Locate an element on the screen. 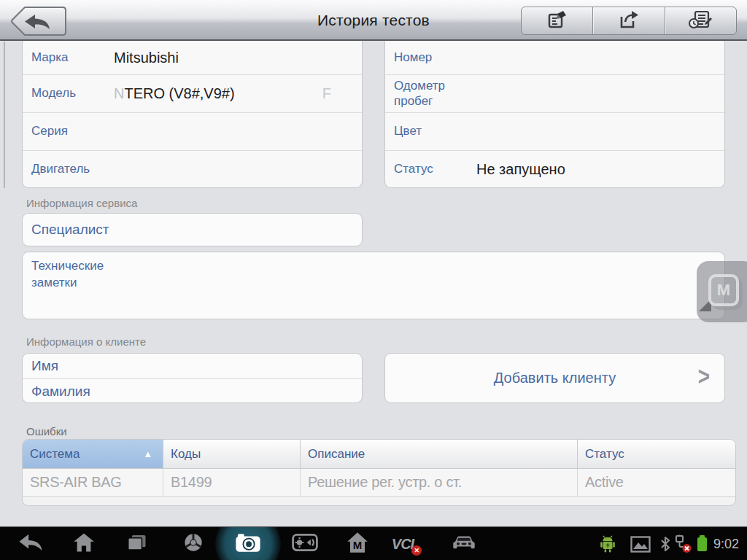 The width and height of the screenshot is (747, 560). nav-vehicle-button is located at coordinates (464, 544).